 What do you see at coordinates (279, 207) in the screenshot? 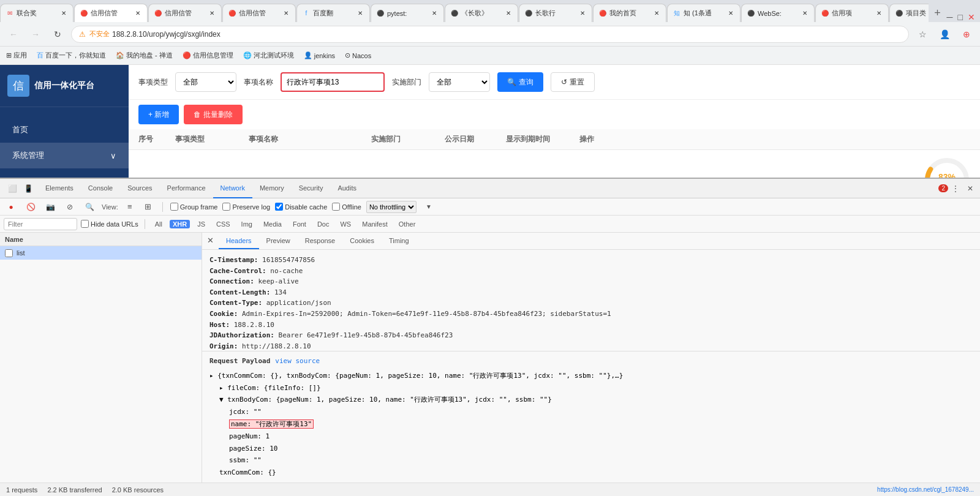
I see `disable-cache-checkbox` at bounding box center [279, 207].